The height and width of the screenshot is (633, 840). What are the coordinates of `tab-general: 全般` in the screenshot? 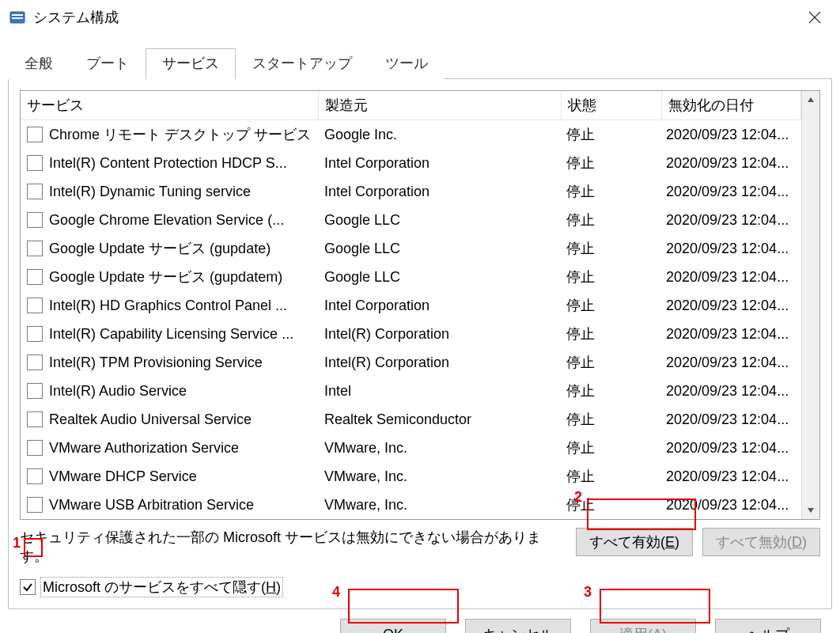 It's located at (39, 63).